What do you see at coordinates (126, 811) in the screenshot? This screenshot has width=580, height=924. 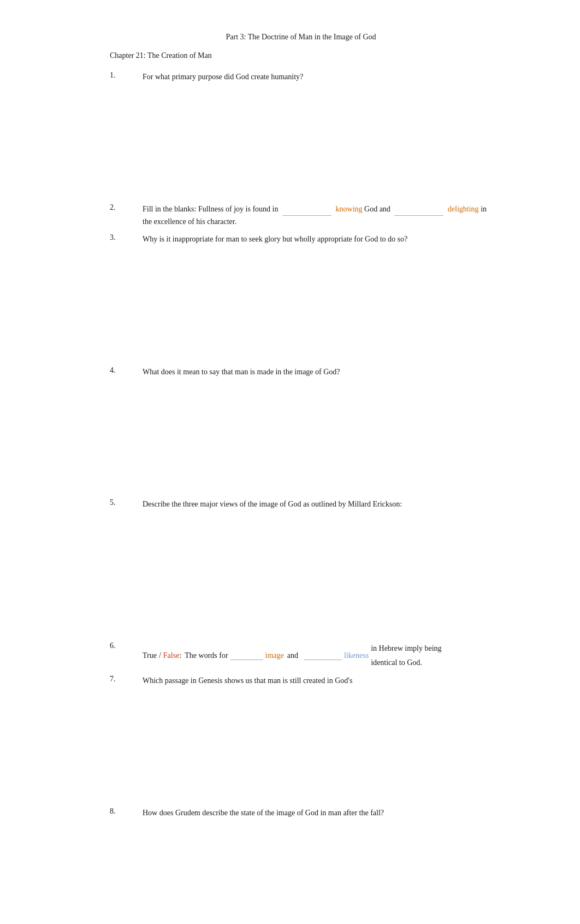 I see `q8-number: 8.` at bounding box center [126, 811].